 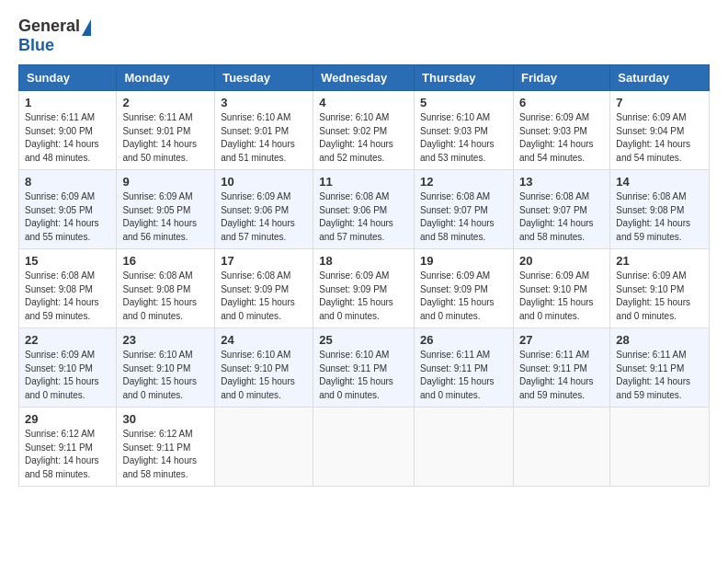 What do you see at coordinates (463, 103) in the screenshot?
I see `day-number: 5` at bounding box center [463, 103].